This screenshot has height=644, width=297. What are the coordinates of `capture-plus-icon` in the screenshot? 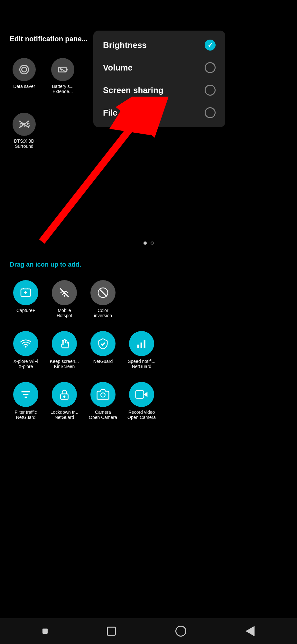 It's located at (26, 293).